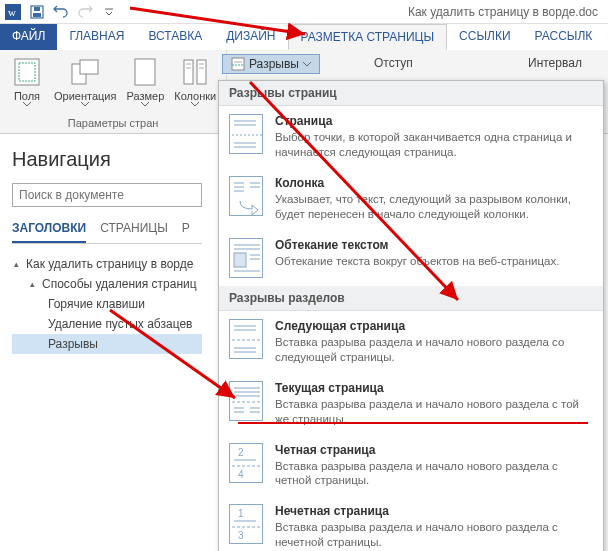 This screenshot has height=551, width=608. I want to click on column-break-icon, so click(246, 196).